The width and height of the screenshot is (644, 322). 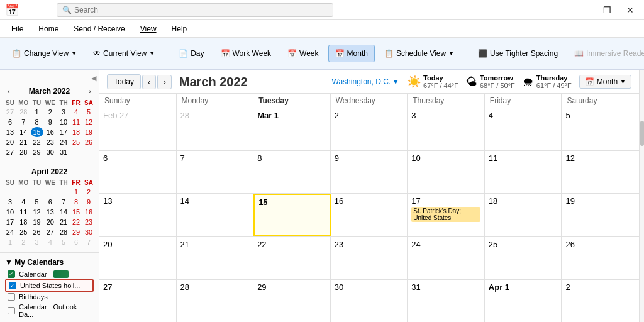 I want to click on grid-cell: 16, so click(x=370, y=215).